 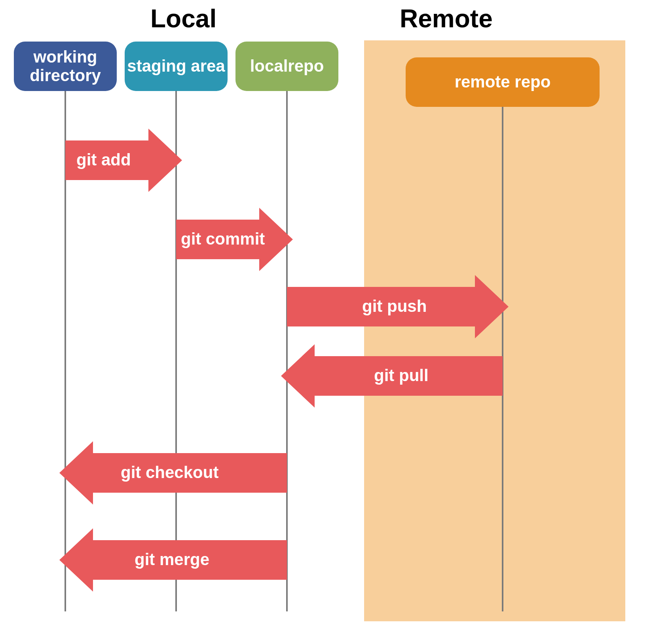 I want to click on arrow-git-commit: git commit, so click(x=234, y=239).